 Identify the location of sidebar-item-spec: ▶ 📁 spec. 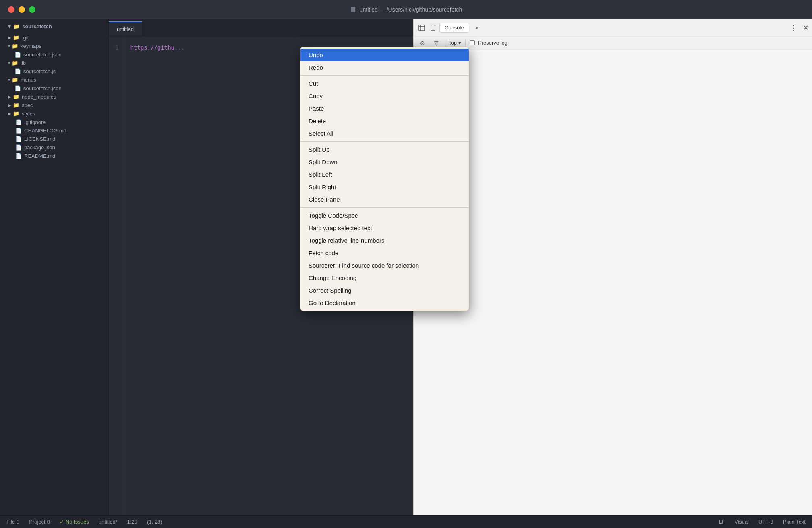
(54, 105).